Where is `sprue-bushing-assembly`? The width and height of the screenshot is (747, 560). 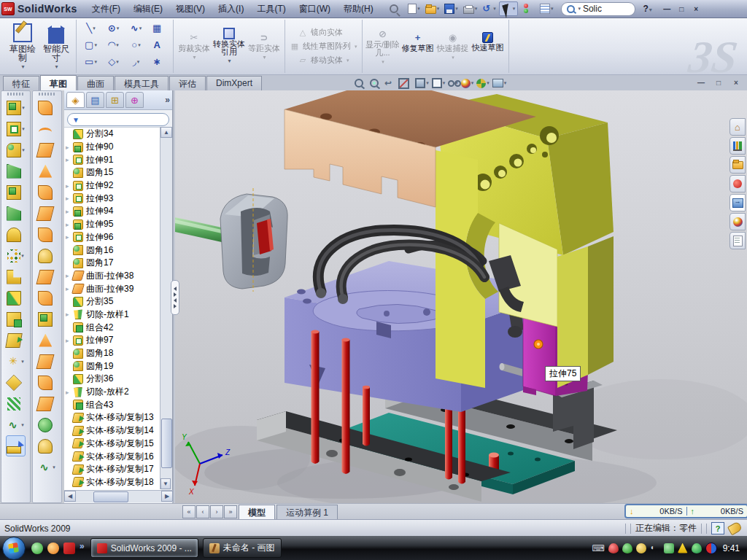 sprue-bushing-assembly is located at coordinates (231, 240).